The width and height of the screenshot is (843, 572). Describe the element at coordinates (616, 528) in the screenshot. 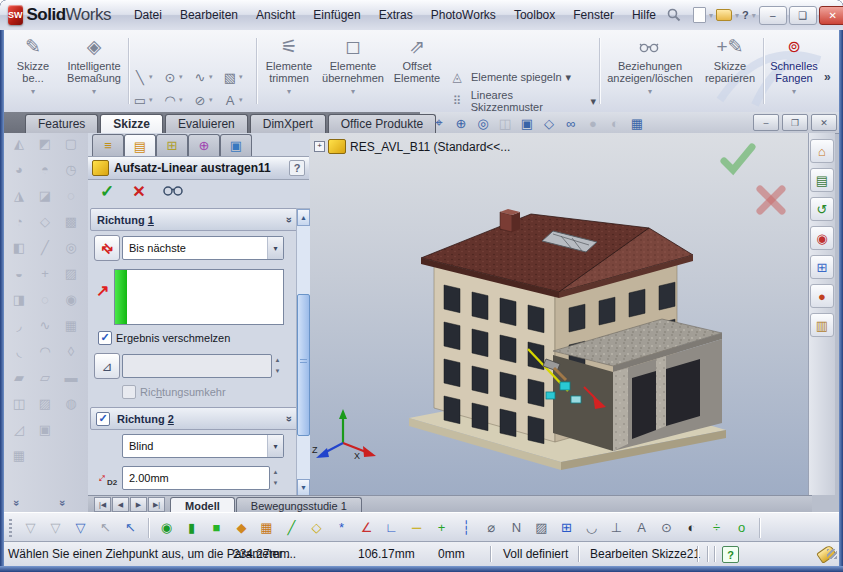

I see `filter-datums-icon: ⊥` at that location.